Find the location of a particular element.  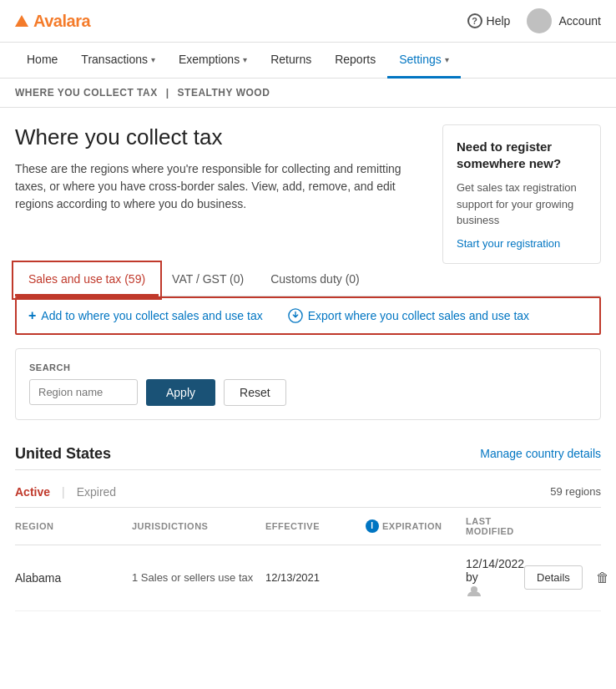

avatar is located at coordinates (539, 21).